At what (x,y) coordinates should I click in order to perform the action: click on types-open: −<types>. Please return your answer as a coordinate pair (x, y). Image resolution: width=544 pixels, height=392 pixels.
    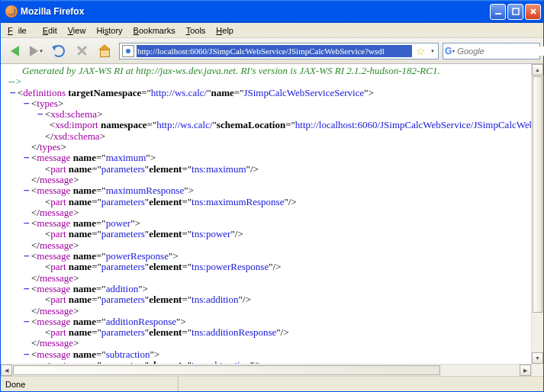
    Looking at the image, I should click on (273, 104).